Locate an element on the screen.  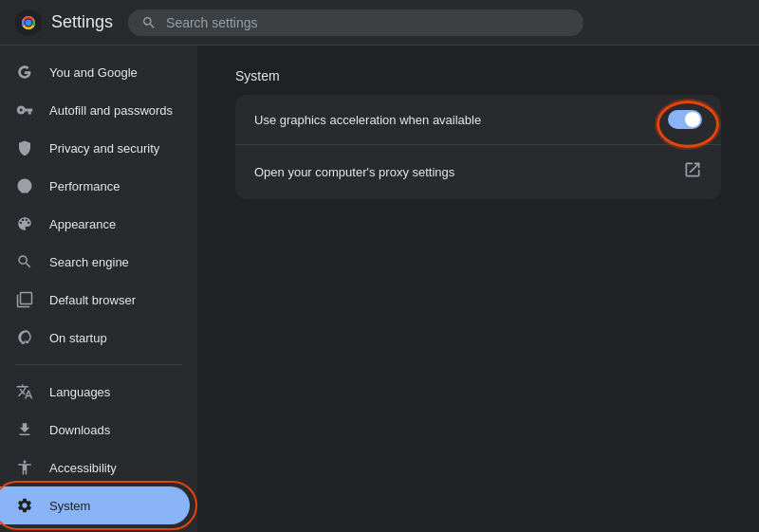
browser-icon is located at coordinates (25, 300).